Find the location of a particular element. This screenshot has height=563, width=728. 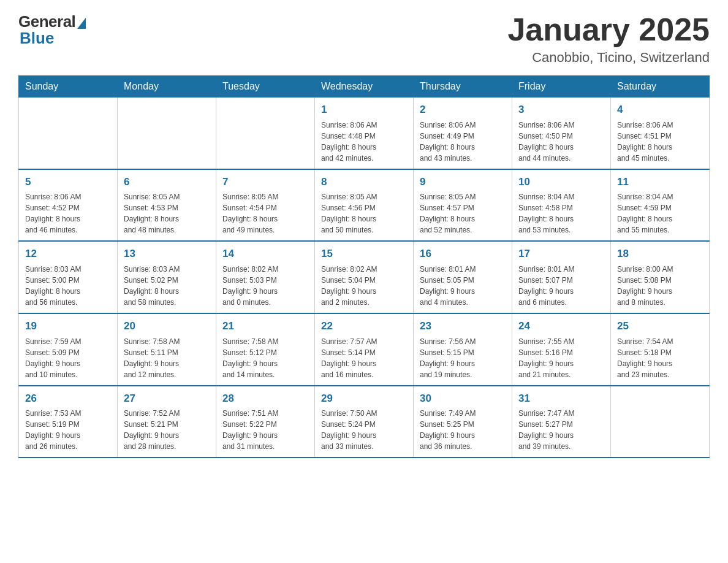

calendar-cell: 24Sunrise: 7:55 AM Sunset: 5:16 PM Dayli… is located at coordinates (561, 350).